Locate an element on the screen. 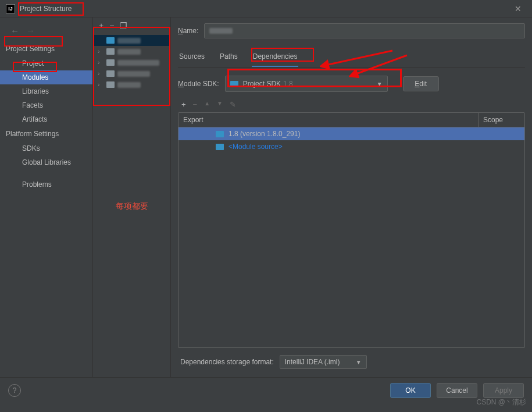 Image resolution: width=532 pixels, height=412 pixels. sidebar-item-global-libraries: Global Libraries is located at coordinates (47, 162).